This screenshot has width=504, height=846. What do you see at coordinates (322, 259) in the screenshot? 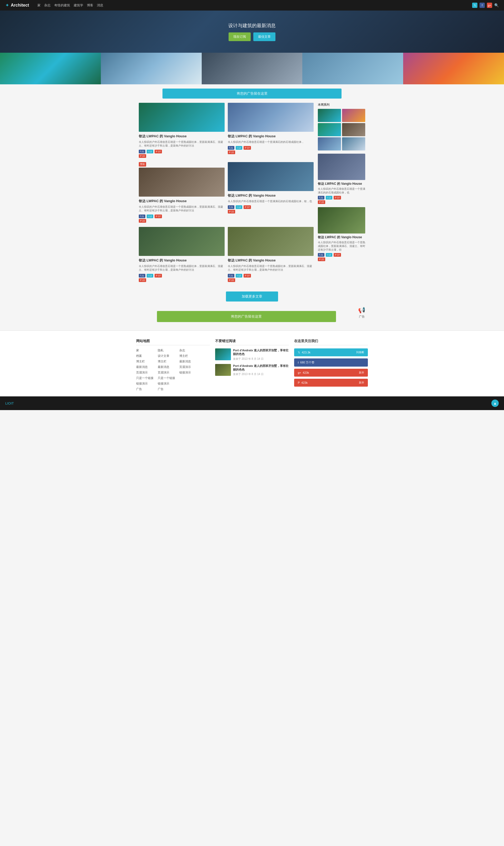
I see `sidebar-pin2-2: P 22` at bounding box center [322, 259].